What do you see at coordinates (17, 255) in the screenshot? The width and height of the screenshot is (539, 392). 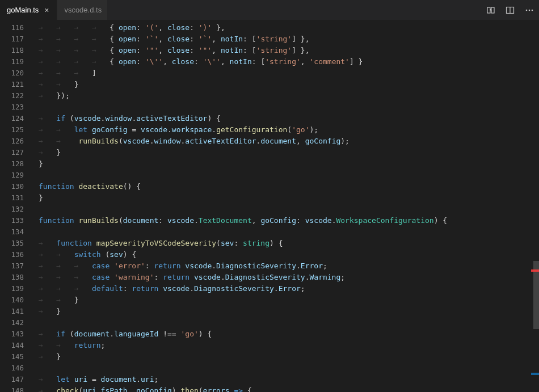 I see `line-number: 136` at bounding box center [17, 255].